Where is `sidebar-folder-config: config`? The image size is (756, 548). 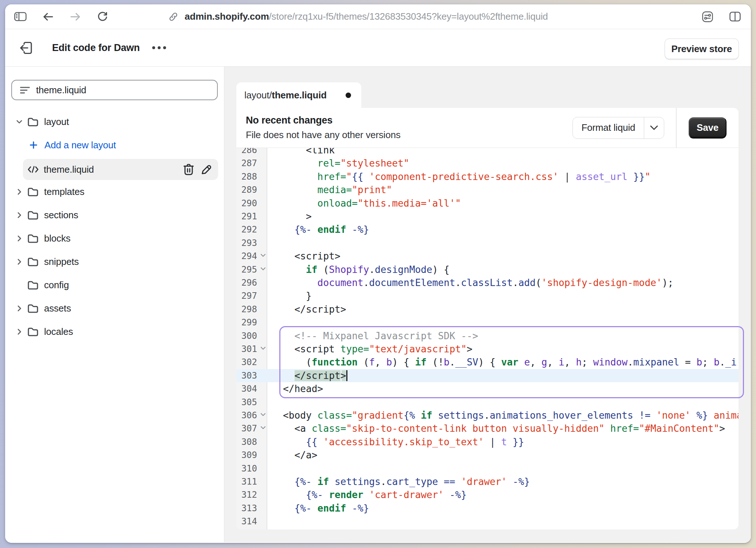 sidebar-folder-config: config is located at coordinates (114, 285).